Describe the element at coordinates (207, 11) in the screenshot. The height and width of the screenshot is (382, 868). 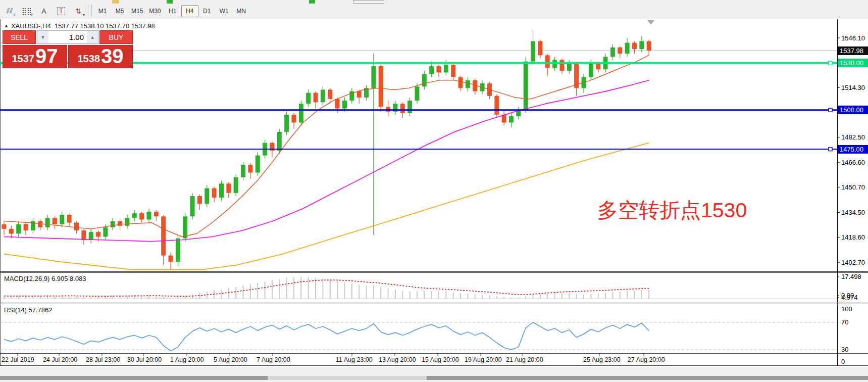
I see `timeframe-D1: D1` at that location.